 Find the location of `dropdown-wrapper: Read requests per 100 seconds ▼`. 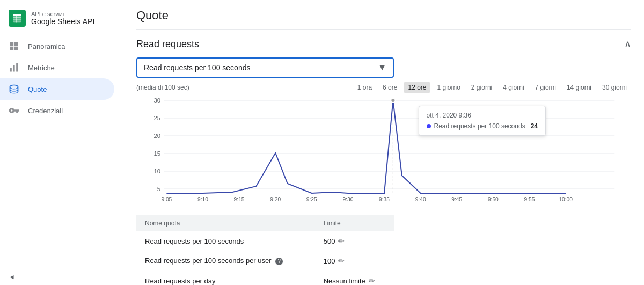

dropdown-wrapper: Read requests per 100 seconds ▼ is located at coordinates (384, 68).